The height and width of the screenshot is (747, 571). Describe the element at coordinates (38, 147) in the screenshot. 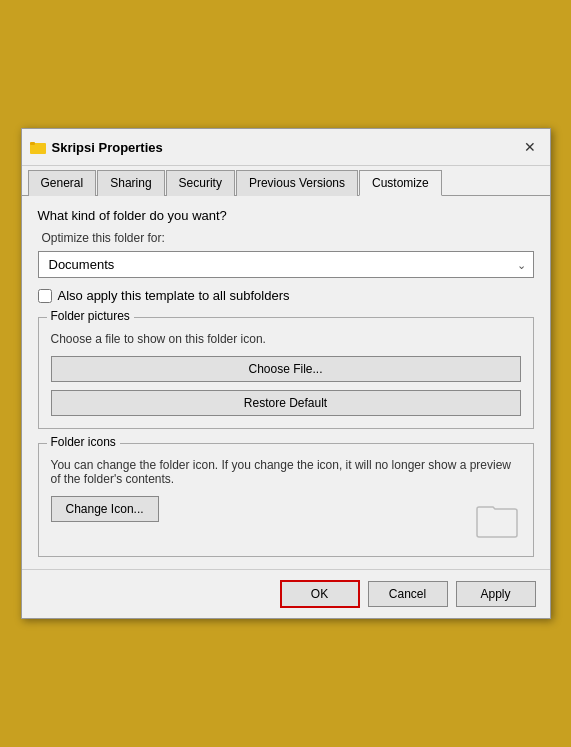

I see `folder-icon` at that location.